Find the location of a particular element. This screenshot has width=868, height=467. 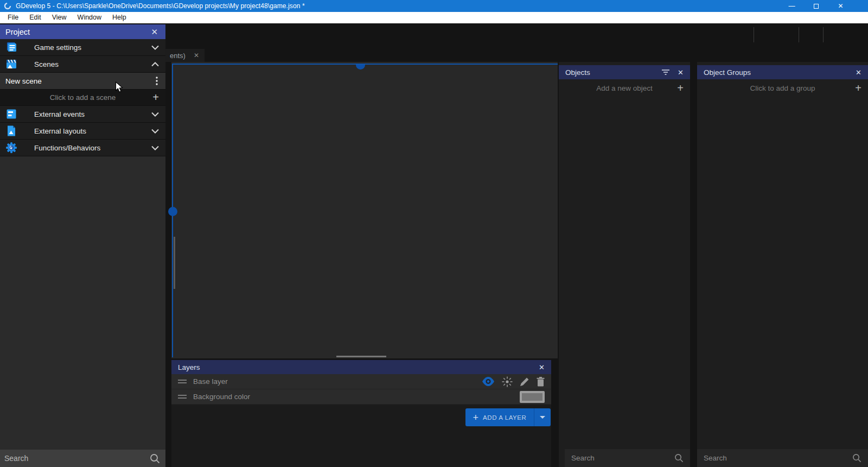

layers-panel-title: Layers is located at coordinates (189, 367).